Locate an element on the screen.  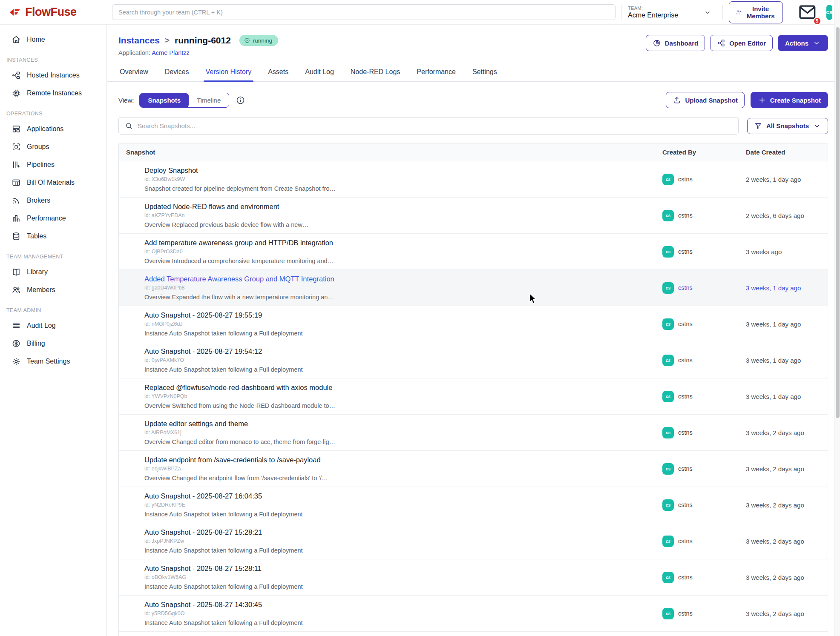
table-row: Add temperature awareness group and HTTP… is located at coordinates (473, 252).